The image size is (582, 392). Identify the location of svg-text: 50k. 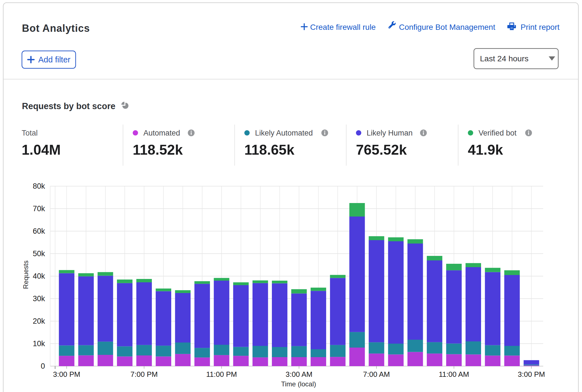
(39, 254).